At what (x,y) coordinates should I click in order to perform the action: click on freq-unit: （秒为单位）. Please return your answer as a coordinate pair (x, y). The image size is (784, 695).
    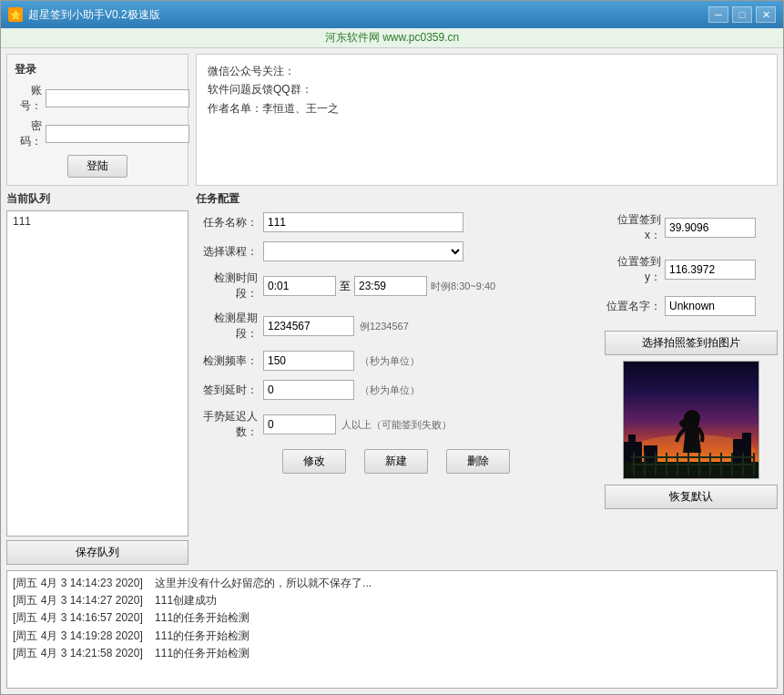
    Looking at the image, I should click on (390, 361).